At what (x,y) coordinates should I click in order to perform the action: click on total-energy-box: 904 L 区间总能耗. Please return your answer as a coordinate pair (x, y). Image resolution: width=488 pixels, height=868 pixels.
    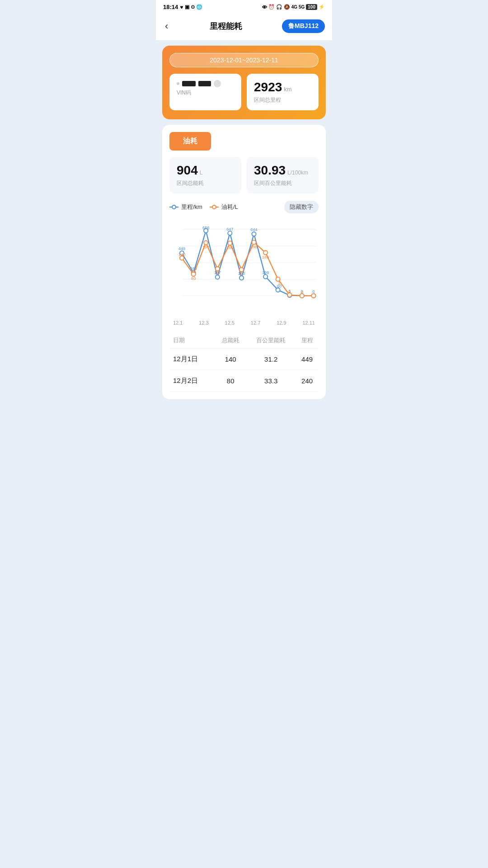
    Looking at the image, I should click on (205, 175).